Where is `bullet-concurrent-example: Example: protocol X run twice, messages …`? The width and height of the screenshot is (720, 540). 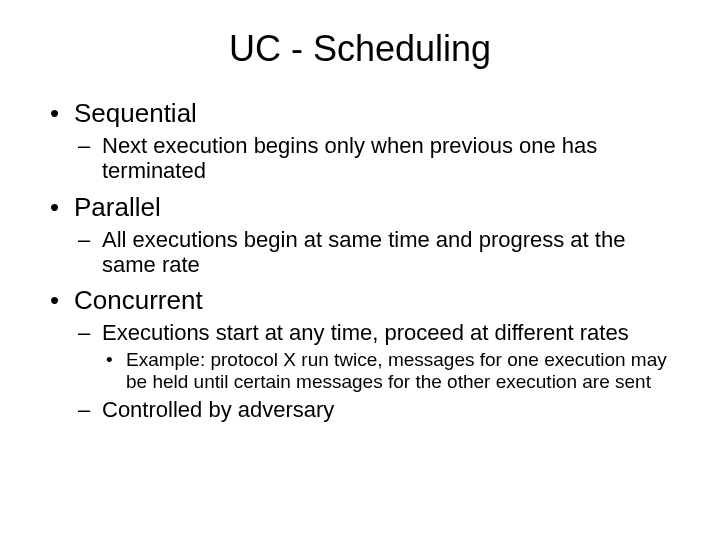
bullet-concurrent-example: Example: protocol X run twice, messages … is located at coordinates (393, 371).